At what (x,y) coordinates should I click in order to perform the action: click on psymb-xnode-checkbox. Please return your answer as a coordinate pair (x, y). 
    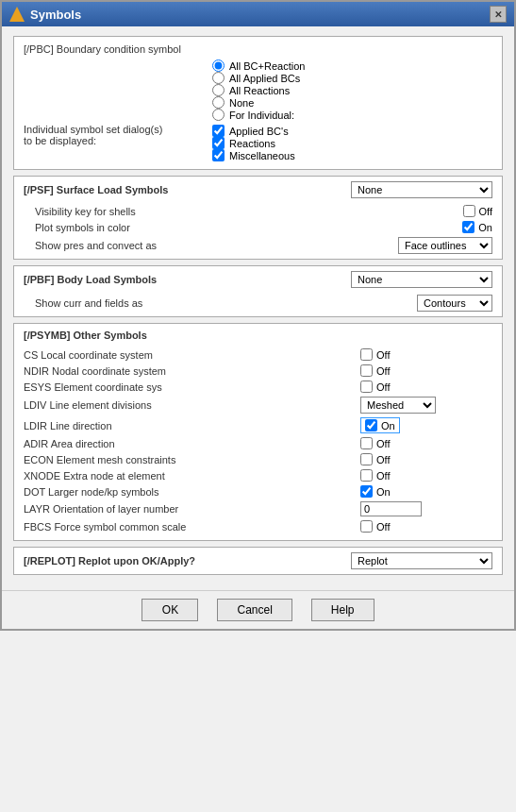
    Looking at the image, I should click on (366, 476).